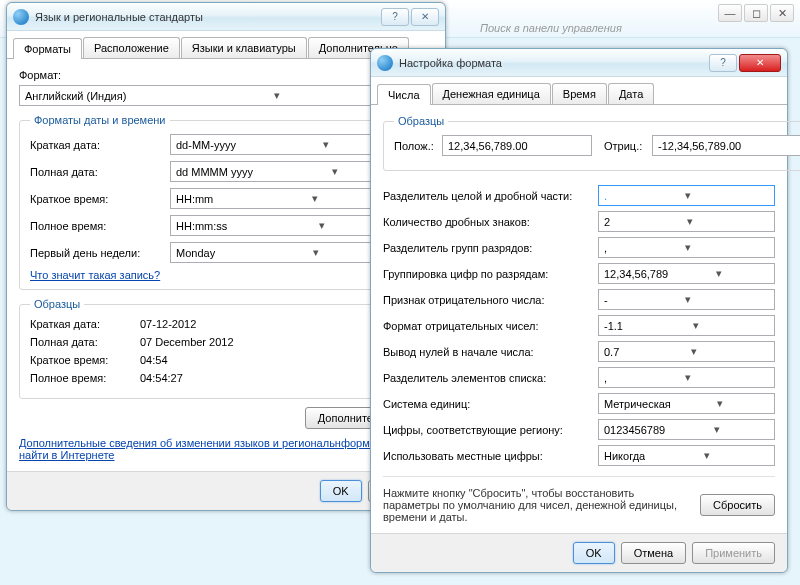 This screenshot has height=585, width=800. Describe the element at coordinates (686, 378) in the screenshot. I see `list-sep-combo: ,▾` at that location.